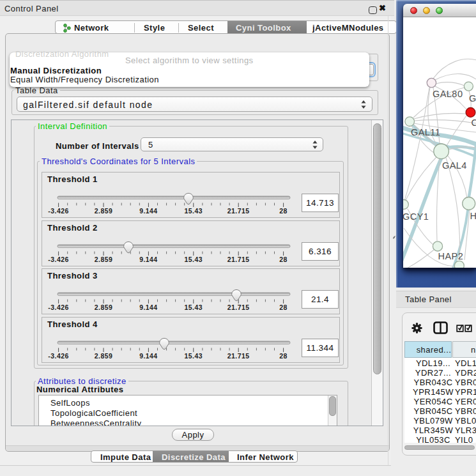  Describe the element at coordinates (73, 325) in the screenshot. I see `svg-text: Threshold 4` at that location.